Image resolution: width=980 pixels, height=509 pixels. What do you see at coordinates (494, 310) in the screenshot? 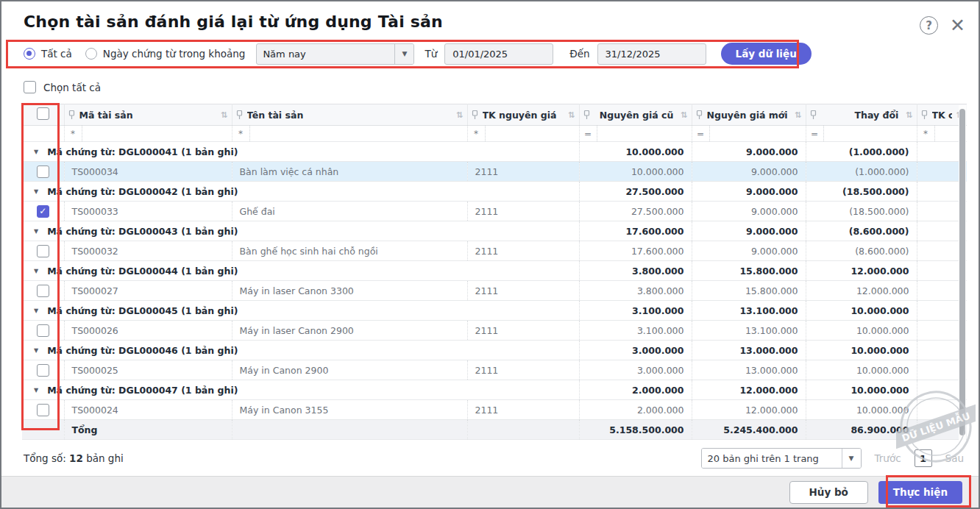
I see `group-row: ▼Mã chứng từ: DGL000045 (1 bản ghi)3.100…` at bounding box center [494, 310].